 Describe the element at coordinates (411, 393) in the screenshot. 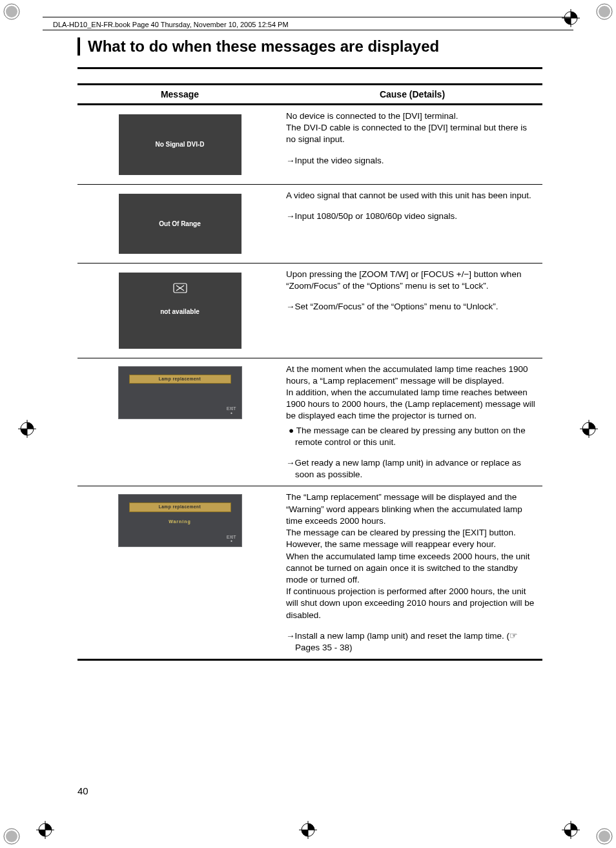

I see `cause-text: At the moment when the accumulated lamp …` at that location.